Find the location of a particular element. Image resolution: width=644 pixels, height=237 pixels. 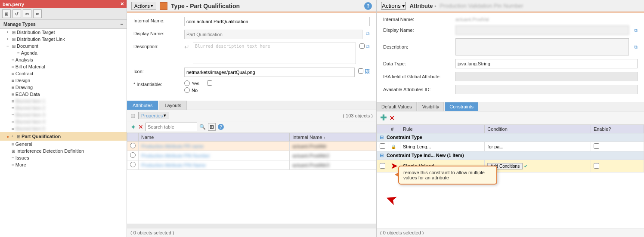

tab-default-values: Default Values is located at coordinates (397, 107).